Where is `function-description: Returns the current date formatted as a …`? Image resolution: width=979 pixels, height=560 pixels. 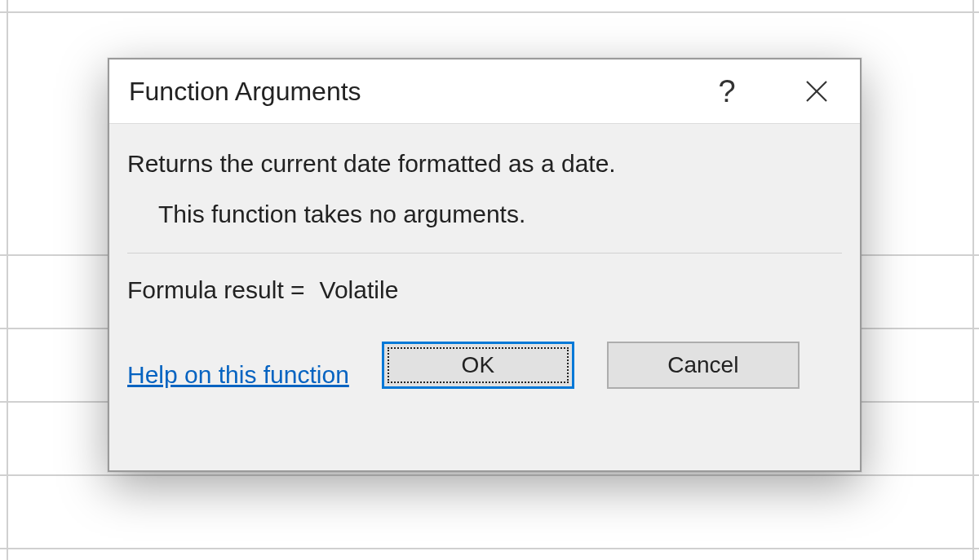
function-description: Returns the current date formatted as a … is located at coordinates (485, 164).